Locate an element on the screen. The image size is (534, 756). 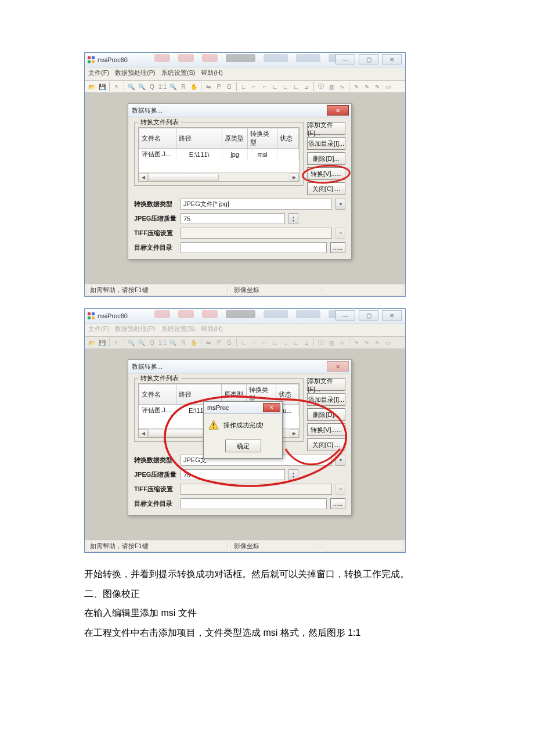
ref-icon: R is located at coordinates (183, 87).